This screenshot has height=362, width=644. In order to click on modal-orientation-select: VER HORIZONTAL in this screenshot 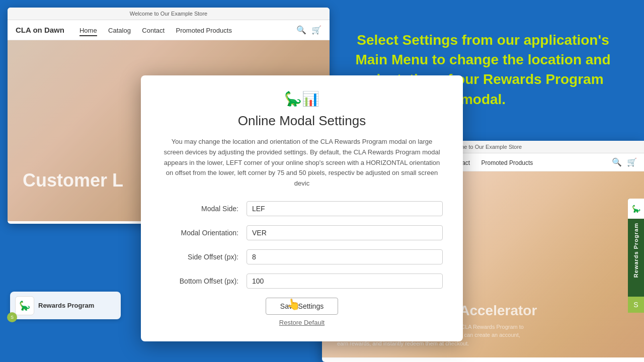, I will do `click(345, 233)`.